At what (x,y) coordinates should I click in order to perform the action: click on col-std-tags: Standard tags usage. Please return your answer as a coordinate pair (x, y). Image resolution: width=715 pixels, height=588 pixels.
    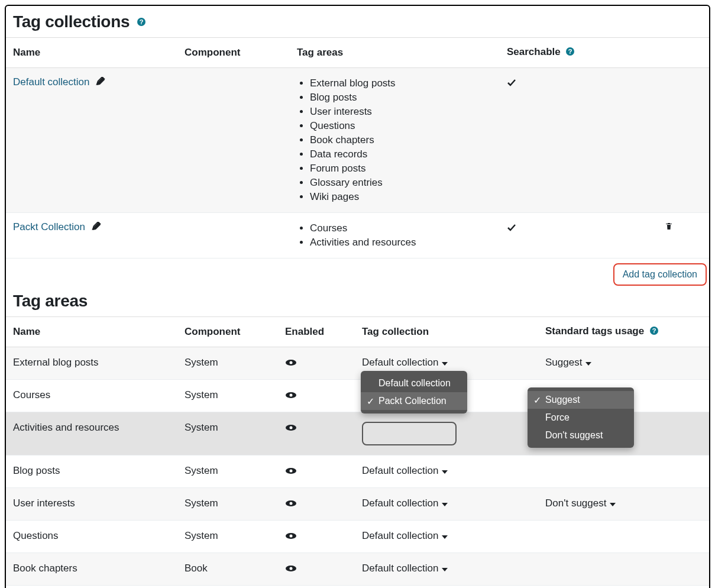
    Looking at the image, I should click on (623, 332).